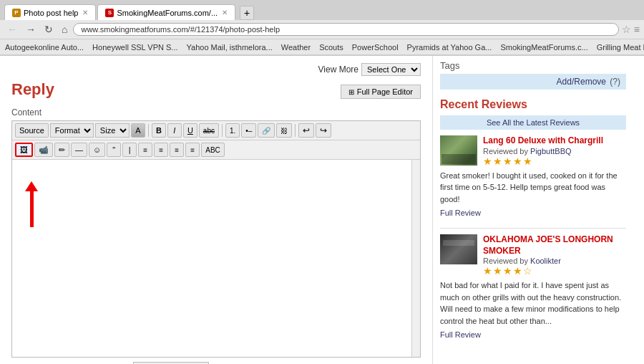 This screenshot has height=364, width=644. What do you see at coordinates (555, 141) in the screenshot?
I see `review-1-name: Lang 60 Deluxe with Chargrill` at bounding box center [555, 141].